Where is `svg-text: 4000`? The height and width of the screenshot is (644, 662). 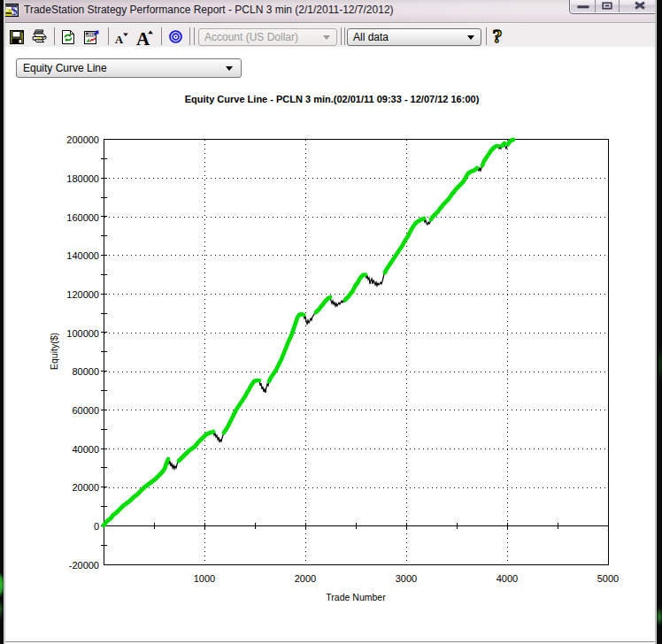 svg-text: 4000 is located at coordinates (507, 579).